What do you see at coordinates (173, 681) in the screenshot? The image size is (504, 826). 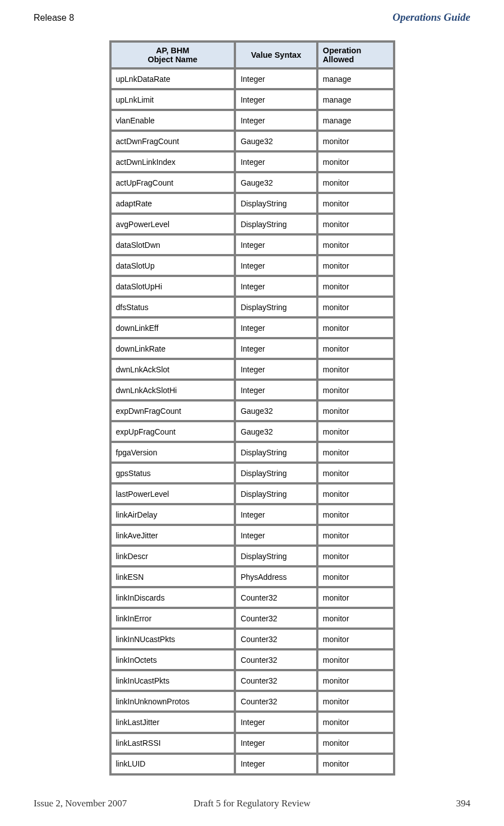 I see `cell-object-name: linkInUcastPkts` at bounding box center [173, 681].